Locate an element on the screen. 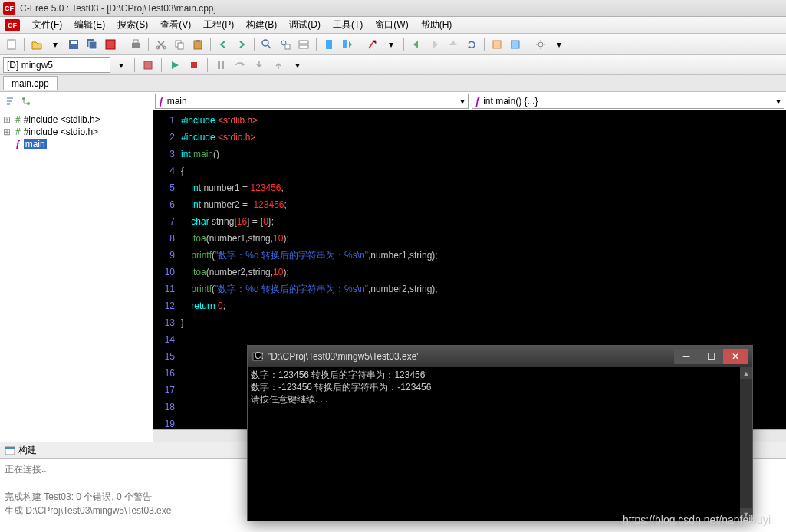 This screenshot has width=786, height=532. find-in-files-button is located at coordinates (285, 44).